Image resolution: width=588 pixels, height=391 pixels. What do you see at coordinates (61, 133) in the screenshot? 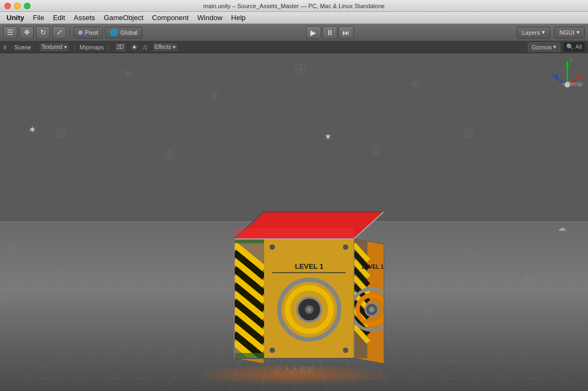
I see `bg-symbol-5: ⊕` at bounding box center [61, 133].